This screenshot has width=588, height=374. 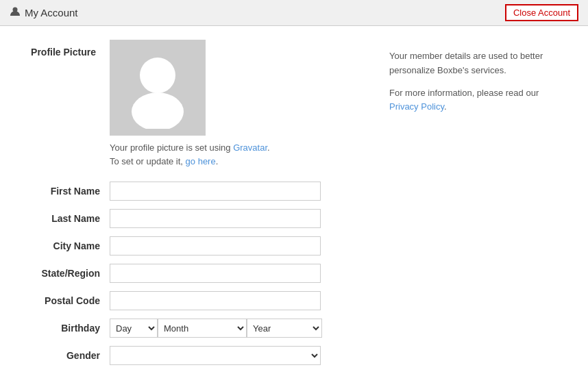 I want to click on postal-code-row: Postal Code, so click(x=195, y=301).